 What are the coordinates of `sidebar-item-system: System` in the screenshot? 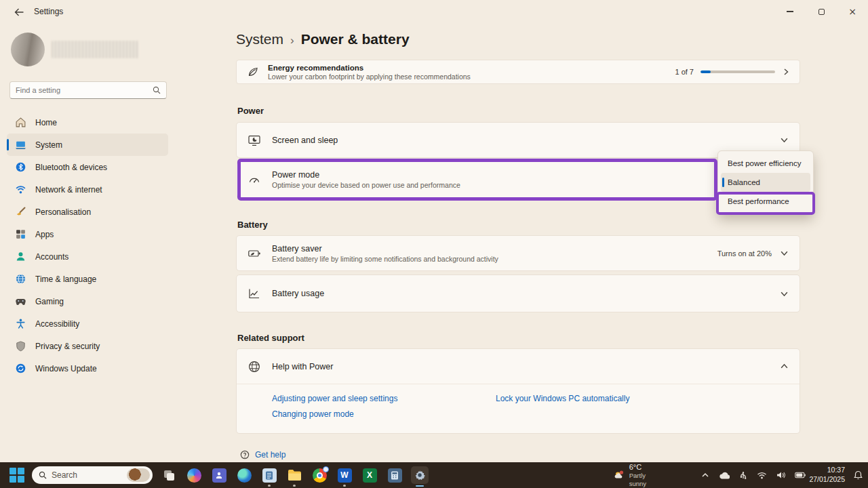 It's located at (87, 145).